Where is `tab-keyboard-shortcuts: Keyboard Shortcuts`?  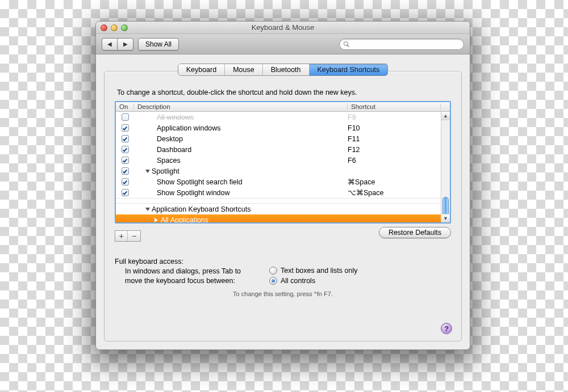 tab-keyboard-shortcuts: Keyboard Shortcuts is located at coordinates (349, 70).